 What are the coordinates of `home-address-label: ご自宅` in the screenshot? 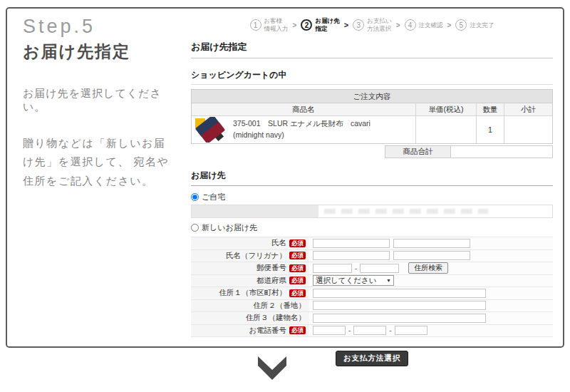 It's located at (214, 197).